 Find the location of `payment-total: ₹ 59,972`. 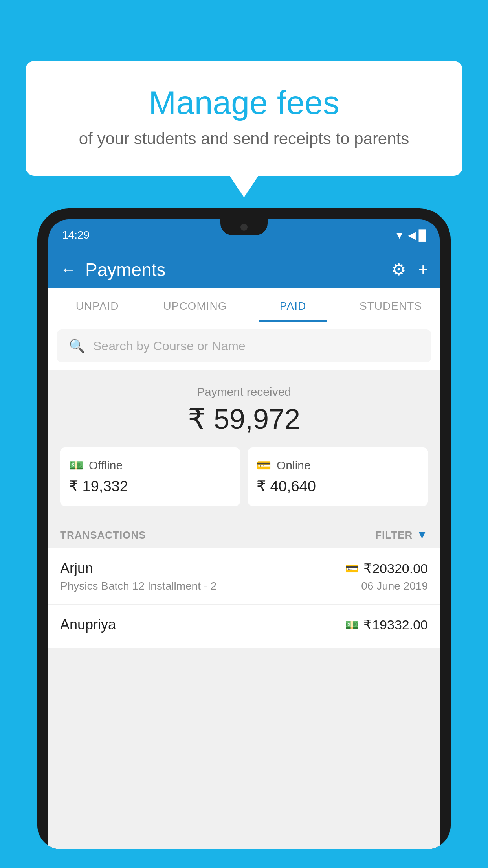

payment-total: ₹ 59,972 is located at coordinates (244, 419).